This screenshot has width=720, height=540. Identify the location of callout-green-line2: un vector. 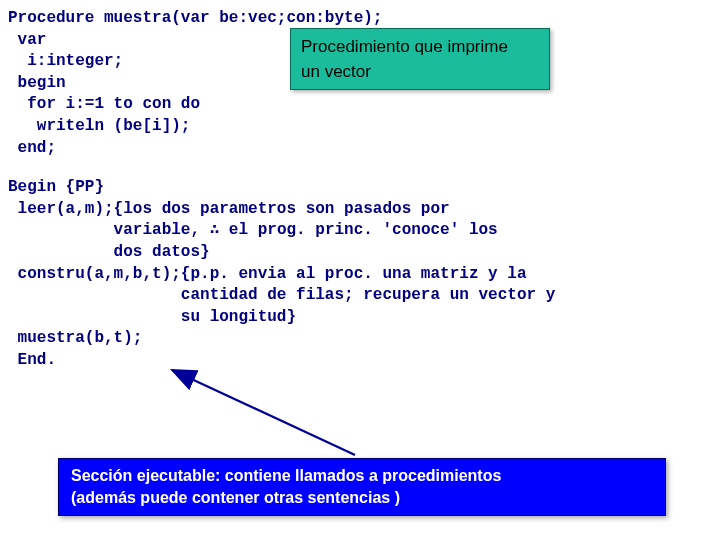
(420, 72).